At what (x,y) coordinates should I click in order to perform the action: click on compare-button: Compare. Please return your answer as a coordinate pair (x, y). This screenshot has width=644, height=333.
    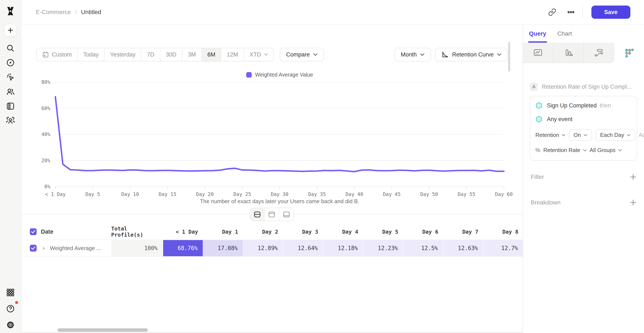
    Looking at the image, I should click on (302, 55).